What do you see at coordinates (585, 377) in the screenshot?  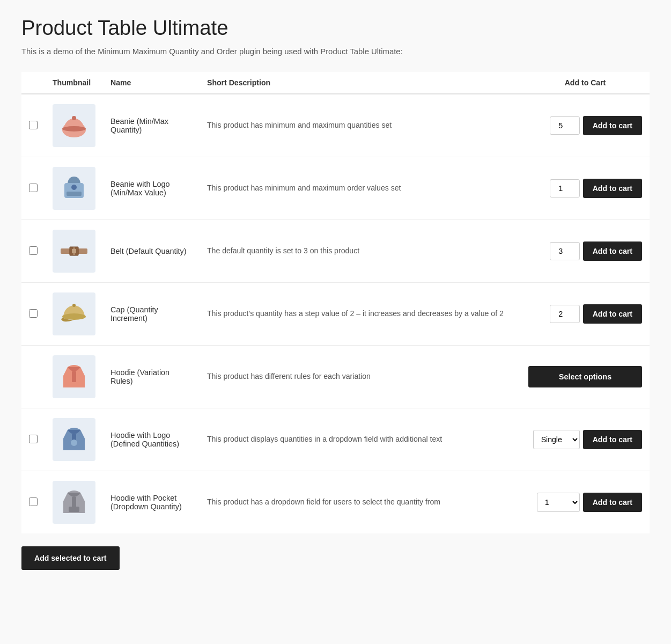 I see `select-options-button: Select options` at bounding box center [585, 377].